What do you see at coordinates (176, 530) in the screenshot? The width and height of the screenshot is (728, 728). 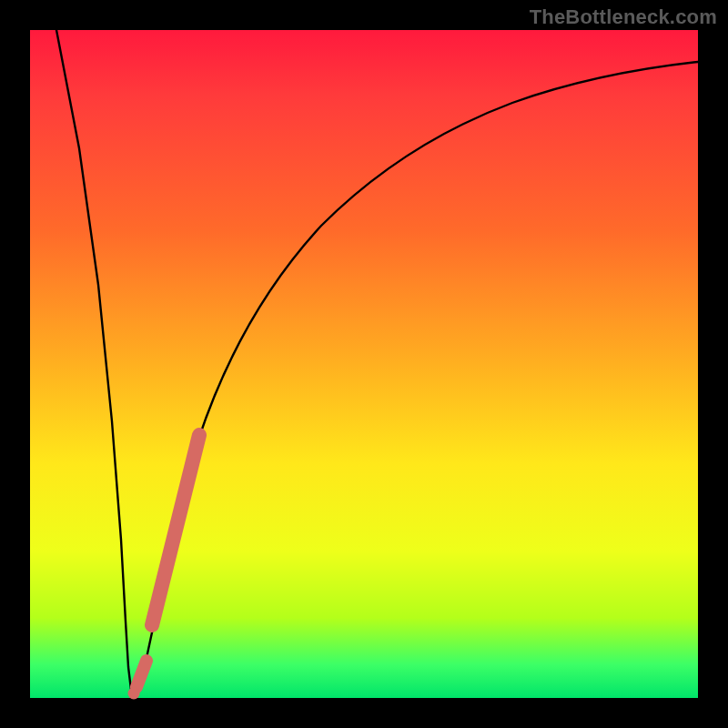 I see `highlight-segment-upper` at bounding box center [176, 530].